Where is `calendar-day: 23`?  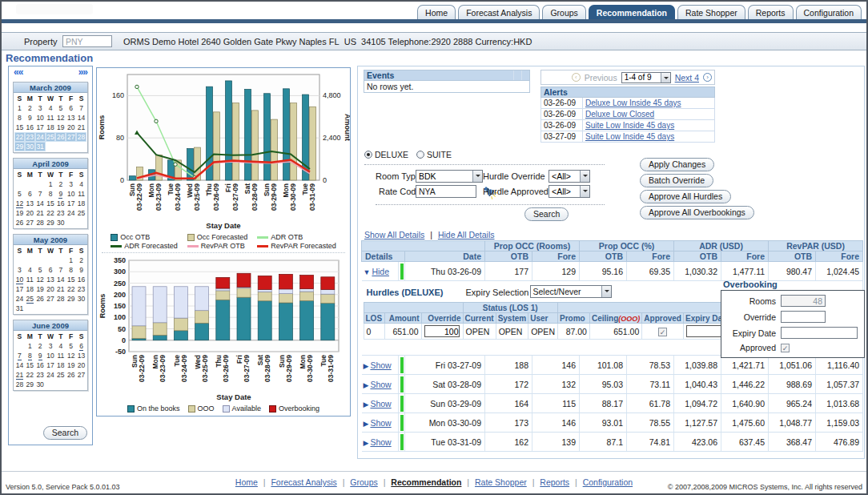 calendar-day: 23 is located at coordinates (61, 213).